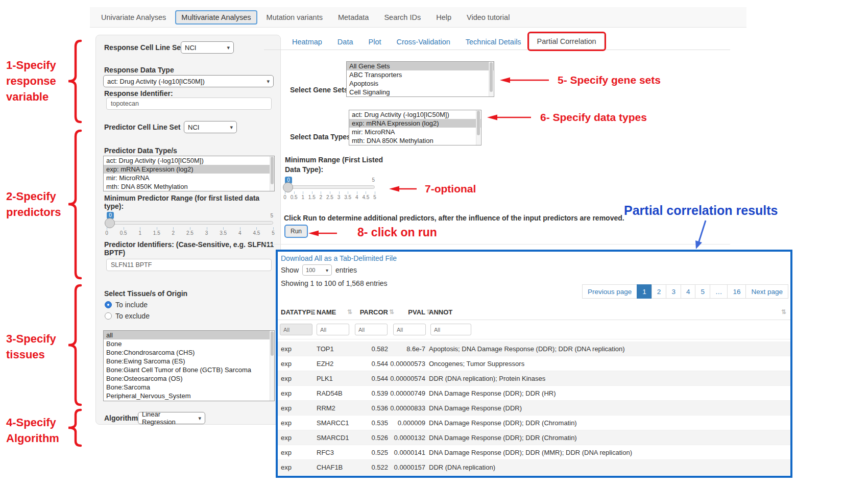 The height and width of the screenshot is (488, 868). Describe the element at coordinates (319, 270) in the screenshot. I see `show-entries-row: Show 100 ▾ entries` at that location.